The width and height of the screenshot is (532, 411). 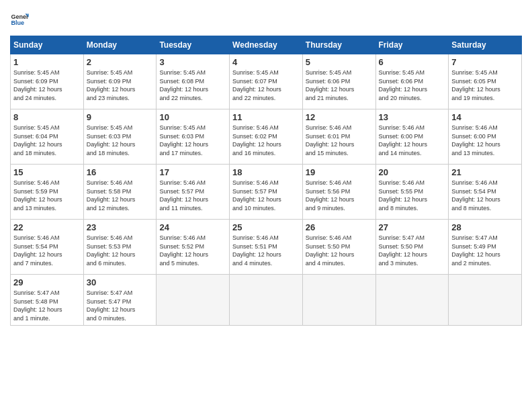 I want to click on calendar-cell: 2Sunrise: 5:45 AM Sunset: 6:09 PM Daylig…, so click(x=120, y=82).